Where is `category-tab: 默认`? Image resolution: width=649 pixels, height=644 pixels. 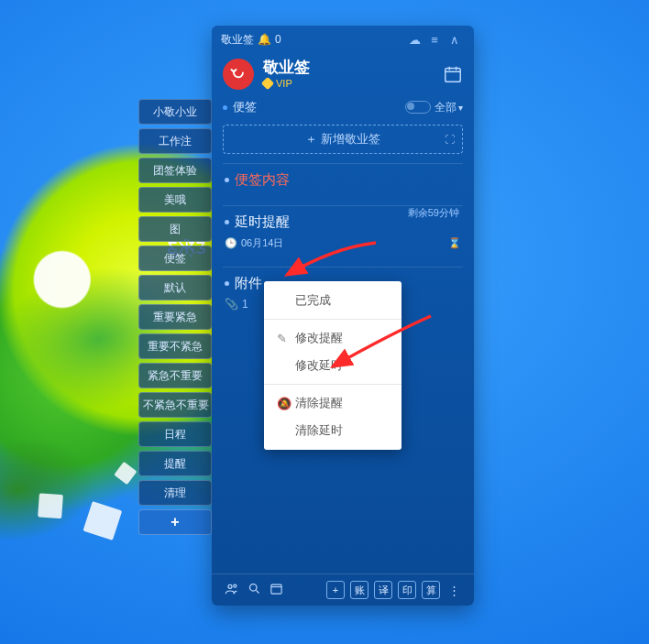 category-tab: 默认 is located at coordinates (175, 288).